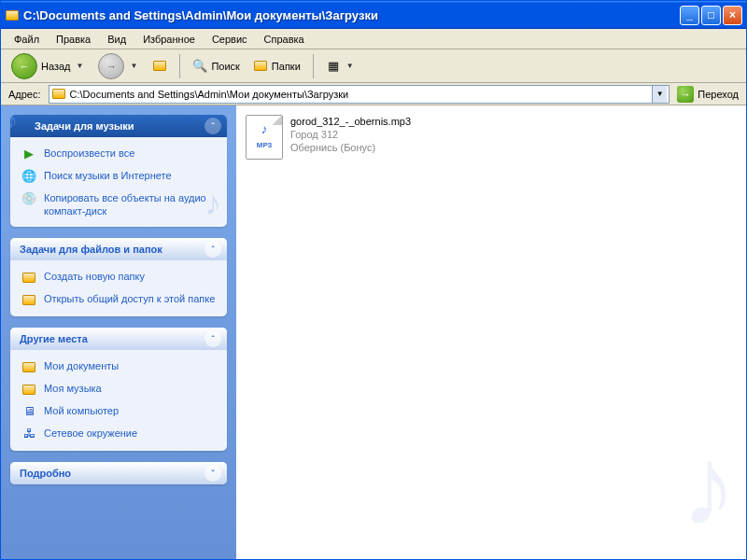  I want to click on go-arrow-icon: →, so click(685, 94).